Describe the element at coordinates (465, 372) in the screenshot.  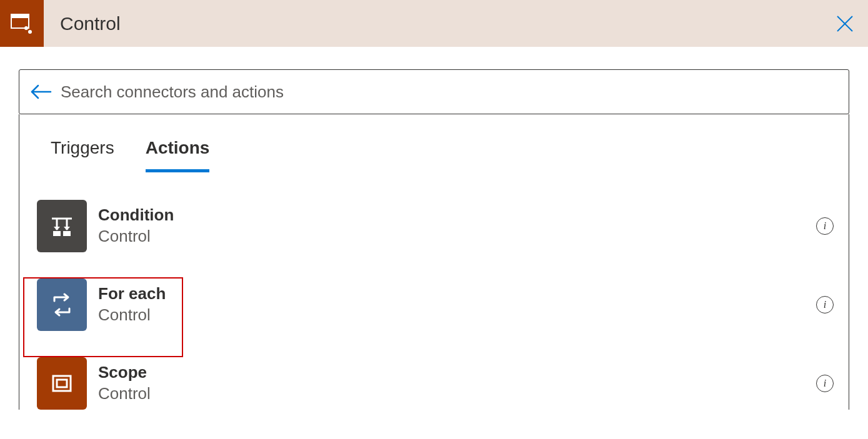
I see `action-name: Scope` at that location.